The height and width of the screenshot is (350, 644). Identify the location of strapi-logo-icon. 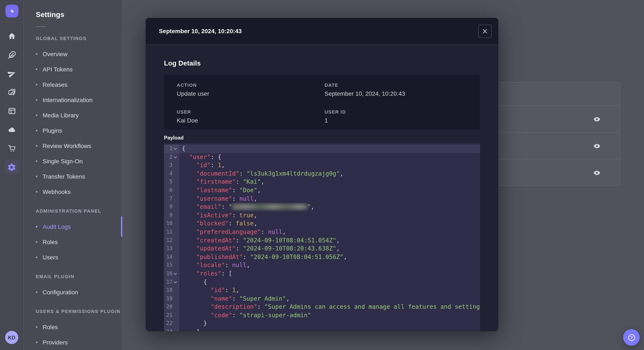
(12, 11).